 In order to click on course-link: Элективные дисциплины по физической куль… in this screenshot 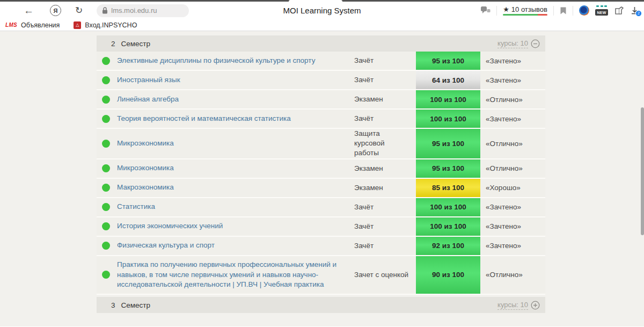, I will do `click(236, 61)`.